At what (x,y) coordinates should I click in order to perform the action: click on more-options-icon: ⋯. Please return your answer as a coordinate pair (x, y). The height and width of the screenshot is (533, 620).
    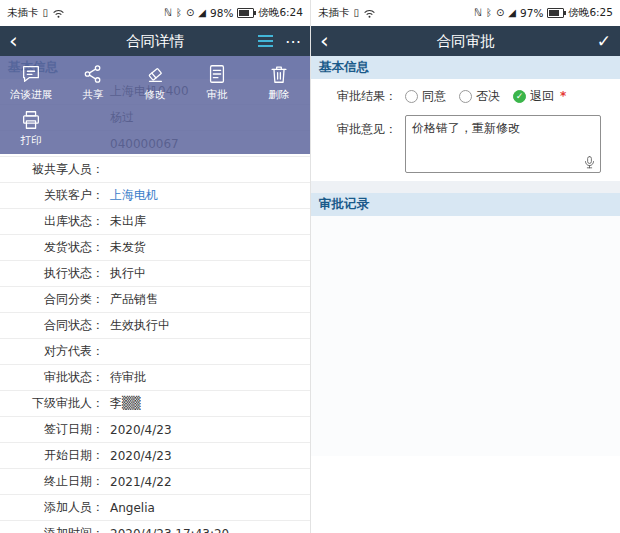
    Looking at the image, I should click on (293, 42).